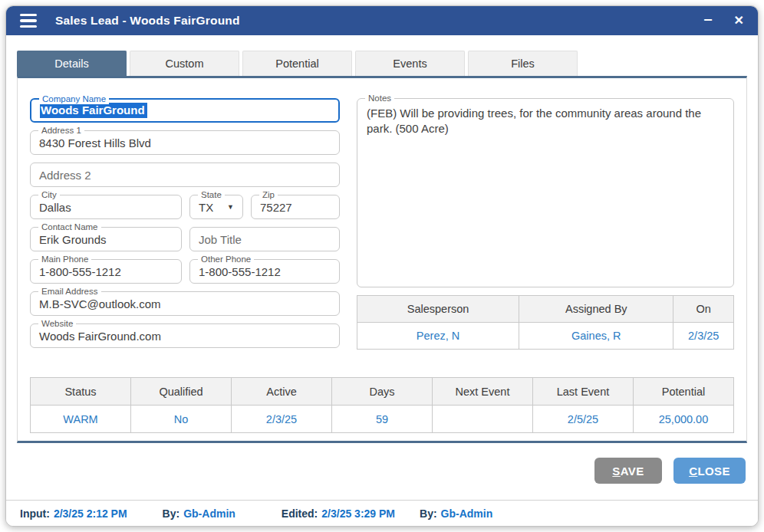 This screenshot has width=764, height=532. Describe the element at coordinates (523, 63) in the screenshot. I see `tab-files: Files` at that location.